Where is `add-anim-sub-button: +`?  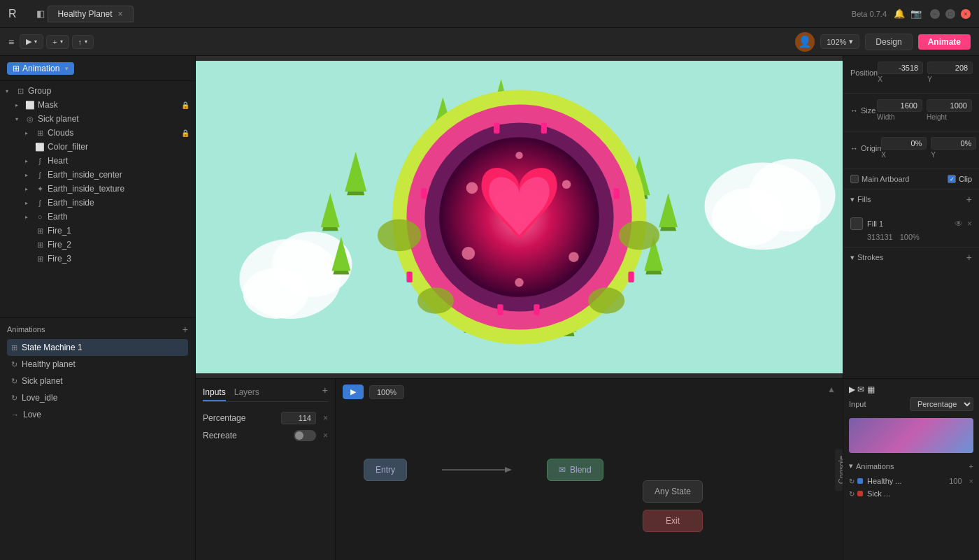
add-anim-sub-button: + is located at coordinates (971, 466).